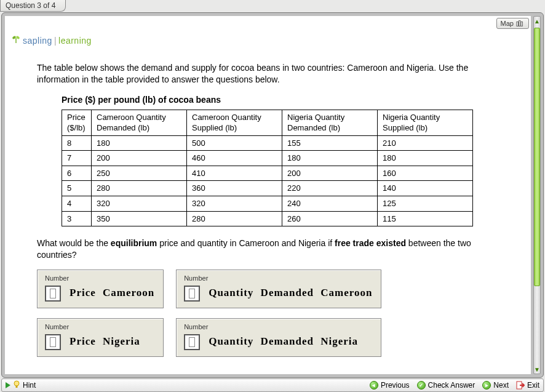 The width and height of the screenshot is (545, 392). I want to click on col-cam-d: Cameroon Quantity Demanded (lb), so click(139, 122).